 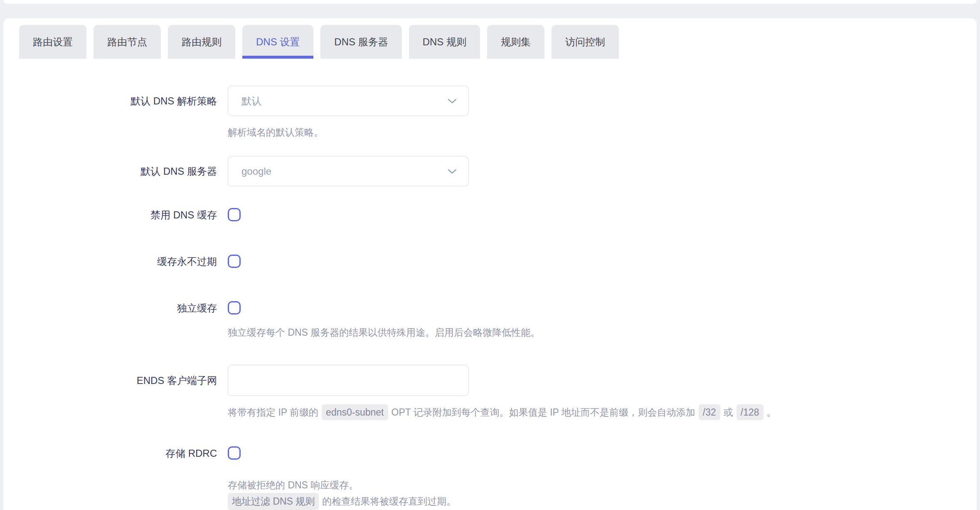 I want to click on tab-route-nodes: 路由节点, so click(x=127, y=42).